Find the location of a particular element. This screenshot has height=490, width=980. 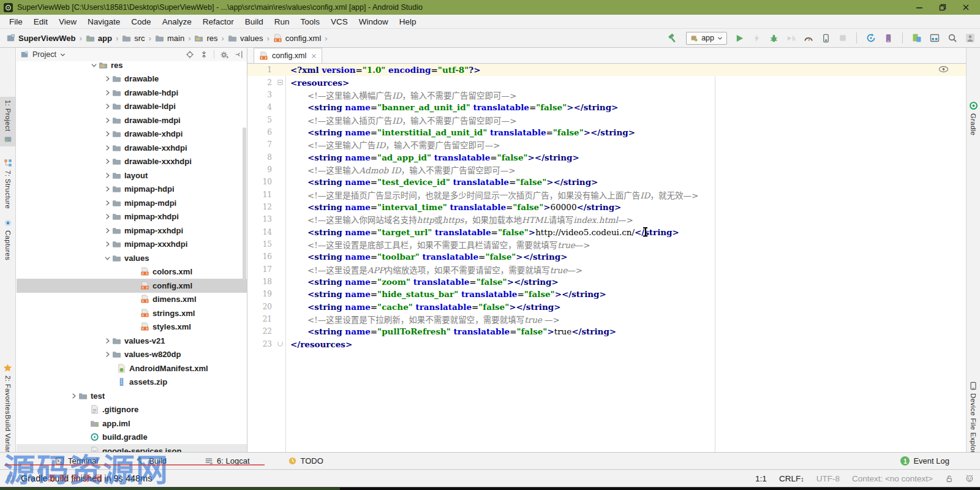

instant-run-lightning-icon is located at coordinates (757, 38).